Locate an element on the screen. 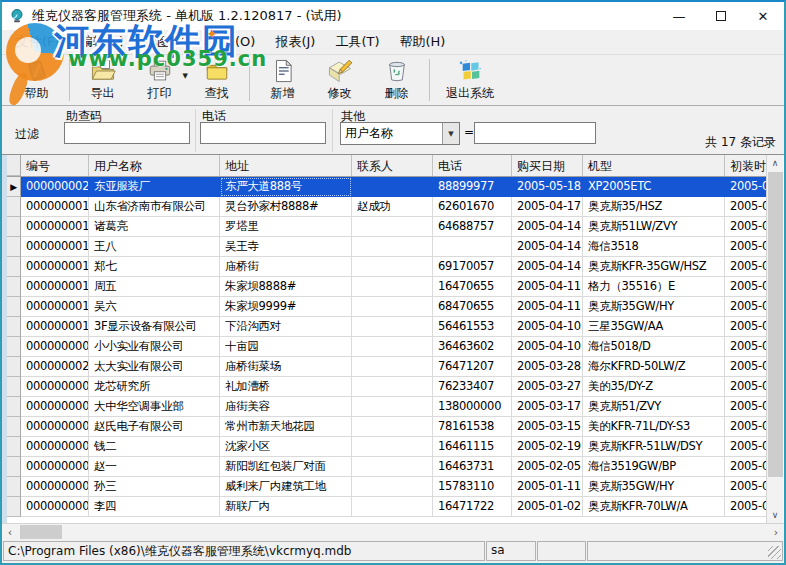  cell: 138000000 is located at coordinates (472, 407).